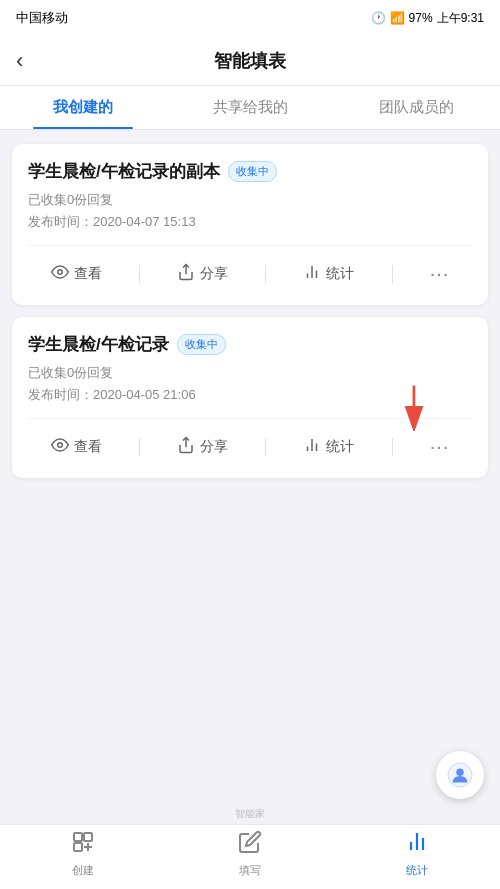  What do you see at coordinates (250, 418) in the screenshot?
I see `card2-divider` at bounding box center [250, 418].